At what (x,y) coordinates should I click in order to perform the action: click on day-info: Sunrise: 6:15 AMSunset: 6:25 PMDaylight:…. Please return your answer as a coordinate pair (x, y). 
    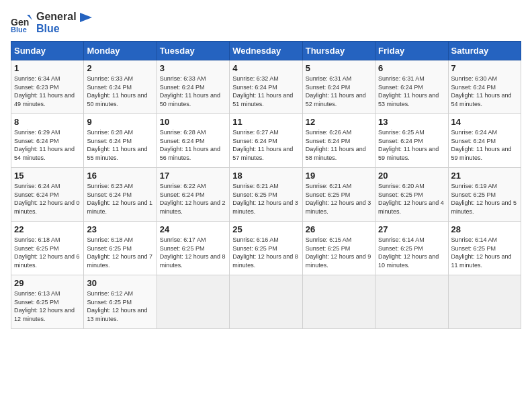
    Looking at the image, I should click on (339, 253).